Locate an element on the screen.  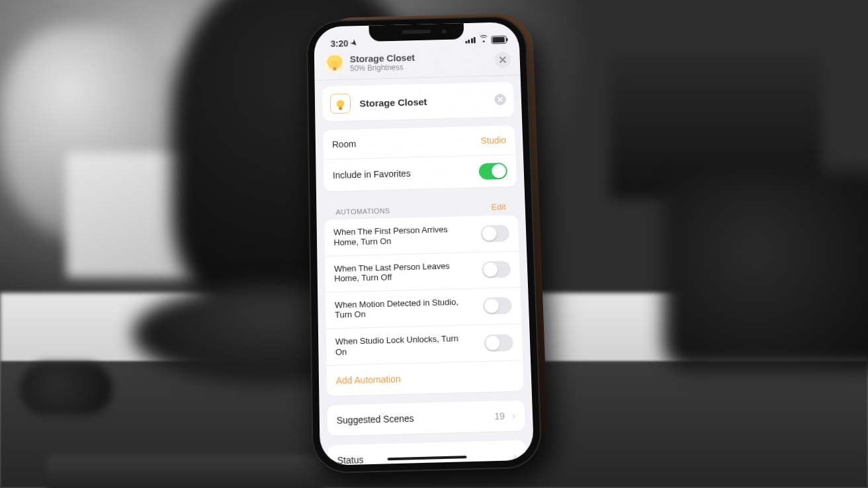
cellular-icon is located at coordinates (470, 40).